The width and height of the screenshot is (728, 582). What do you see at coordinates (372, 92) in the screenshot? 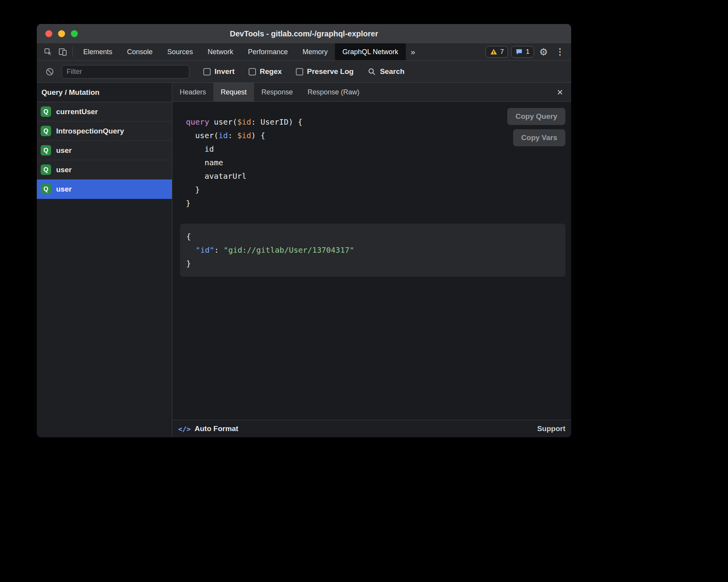
I see `detail-tabbar: HeadersRequestResponseResponse (Raw) ×` at bounding box center [372, 92].